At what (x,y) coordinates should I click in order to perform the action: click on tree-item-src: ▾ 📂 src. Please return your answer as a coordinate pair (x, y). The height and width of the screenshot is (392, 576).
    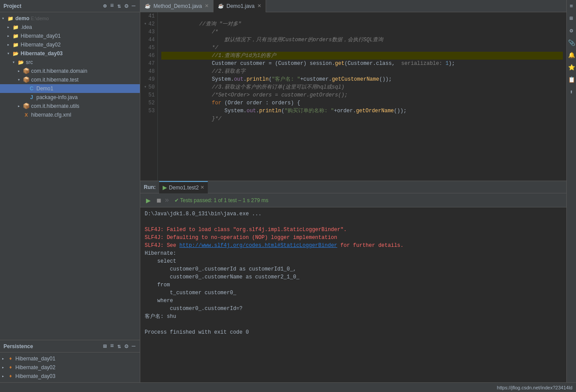
    Looking at the image, I should click on (70, 62).